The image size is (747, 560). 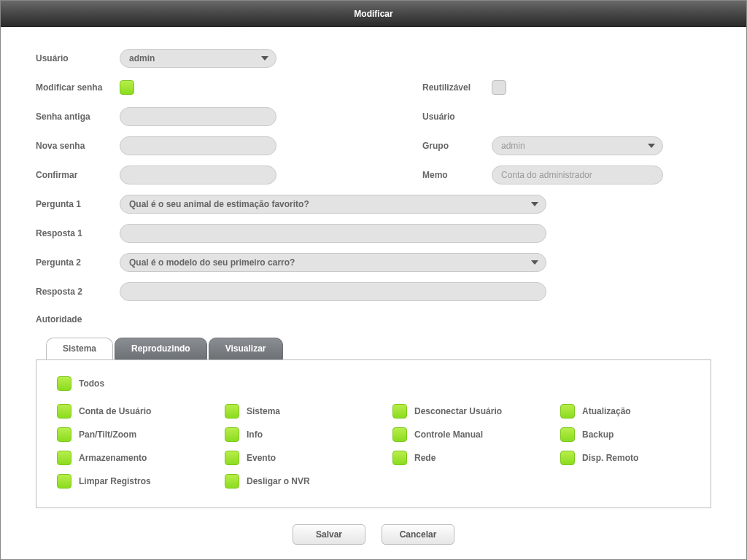 What do you see at coordinates (333, 292) in the screenshot?
I see `resposta2-input` at bounding box center [333, 292].